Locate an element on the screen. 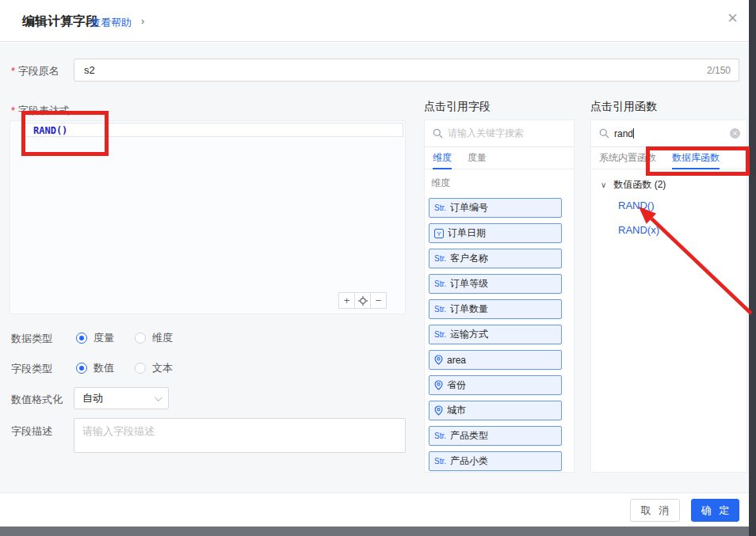 The image size is (756, 536). data-type-label: 数据类型 is located at coordinates (32, 339).